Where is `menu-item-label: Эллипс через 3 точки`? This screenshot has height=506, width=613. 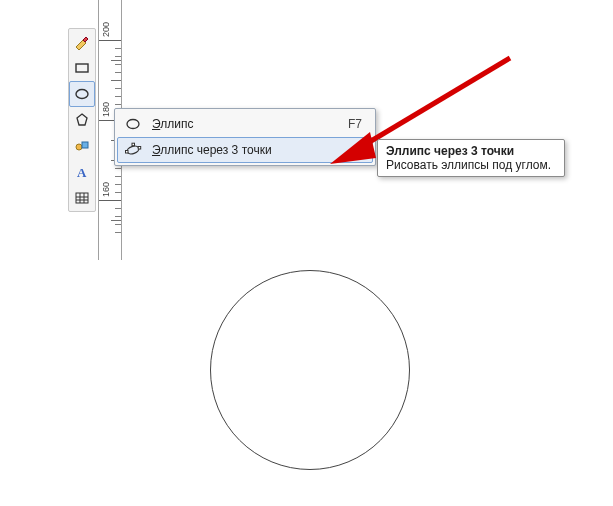 menu-item-label: Эллипс через 3 точки is located at coordinates (212, 150).